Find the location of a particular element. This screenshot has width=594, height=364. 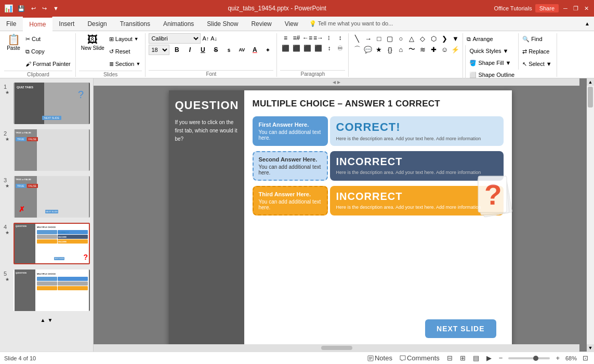

quick-styles-button: Quick Styles ▼ is located at coordinates (492, 51).